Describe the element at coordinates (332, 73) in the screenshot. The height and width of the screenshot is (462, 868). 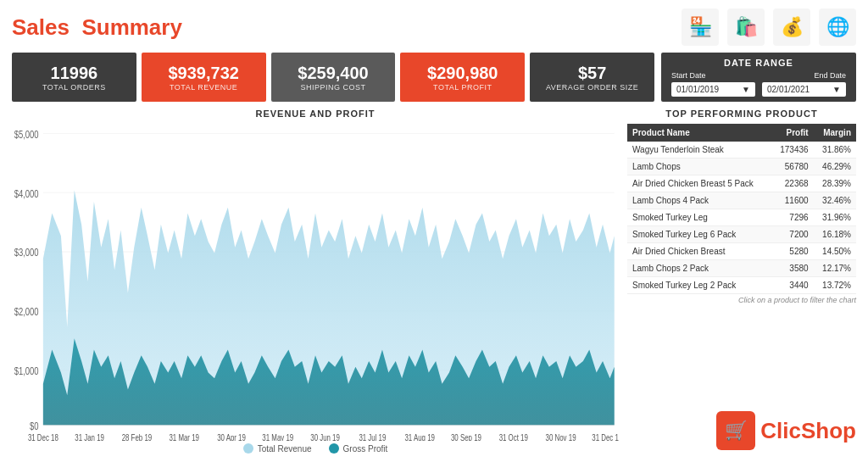
I see `shipping-cost-value: $259,400` at that location.